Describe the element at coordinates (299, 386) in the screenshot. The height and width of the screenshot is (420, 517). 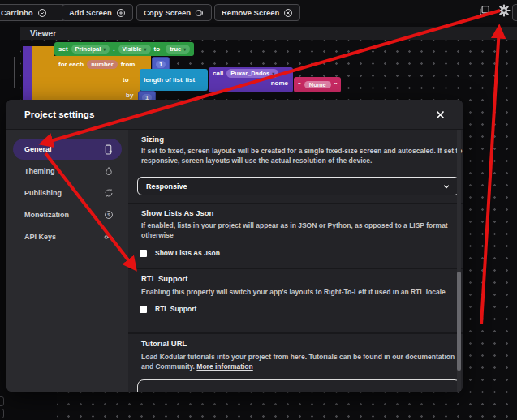
I see `tutorial-url-input` at that location.